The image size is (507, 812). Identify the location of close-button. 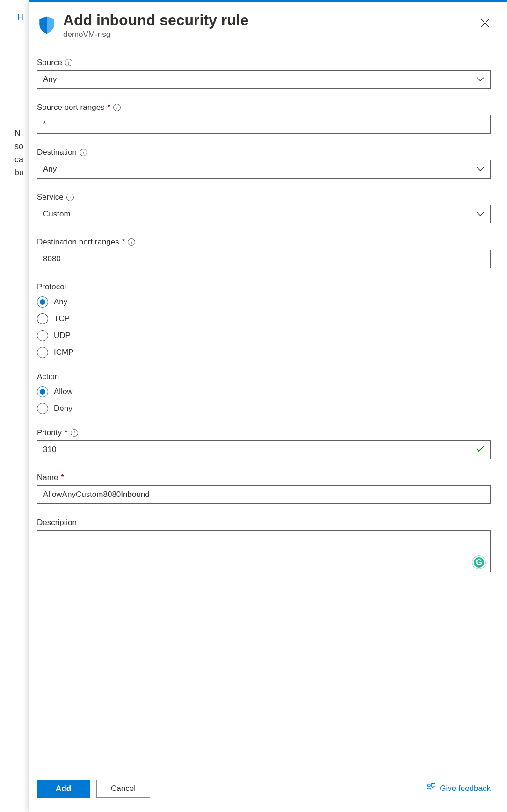
(485, 23).